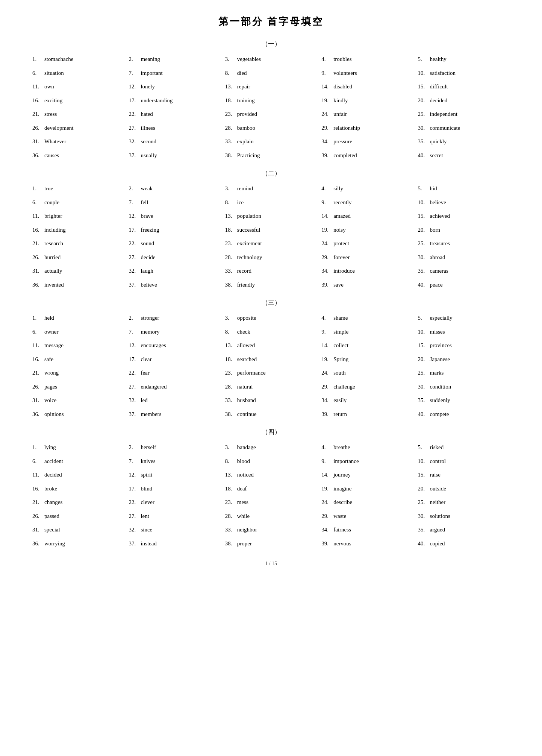  I want to click on word-value: own, so click(49, 87).